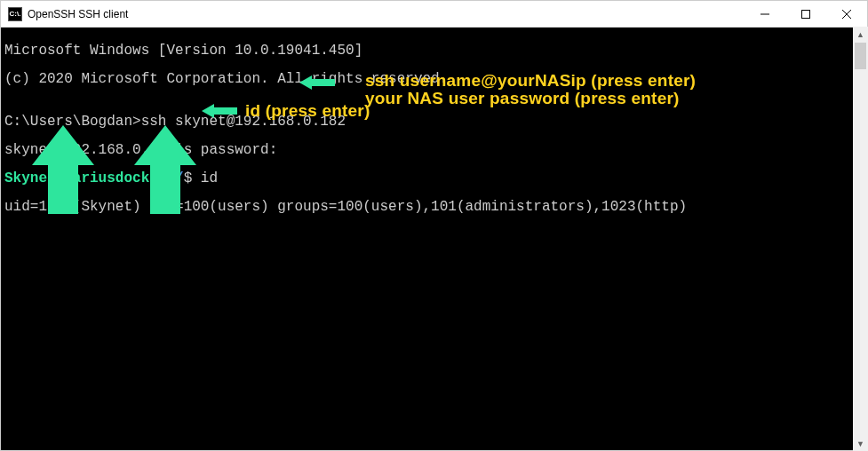 The height and width of the screenshot is (451, 868). What do you see at coordinates (522, 98) in the screenshot?
I see `annotation-text: your NAS user password (press enter)` at bounding box center [522, 98].